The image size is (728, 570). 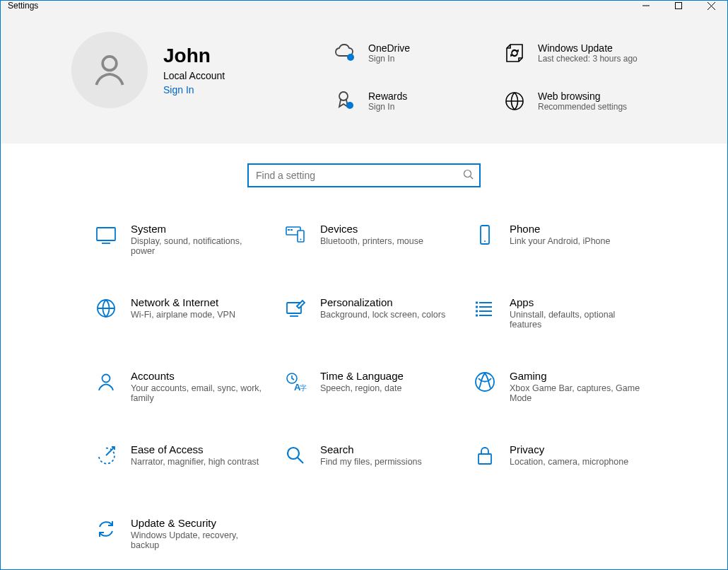 What do you see at coordinates (646, 6) in the screenshot?
I see `minimize-button` at bounding box center [646, 6].